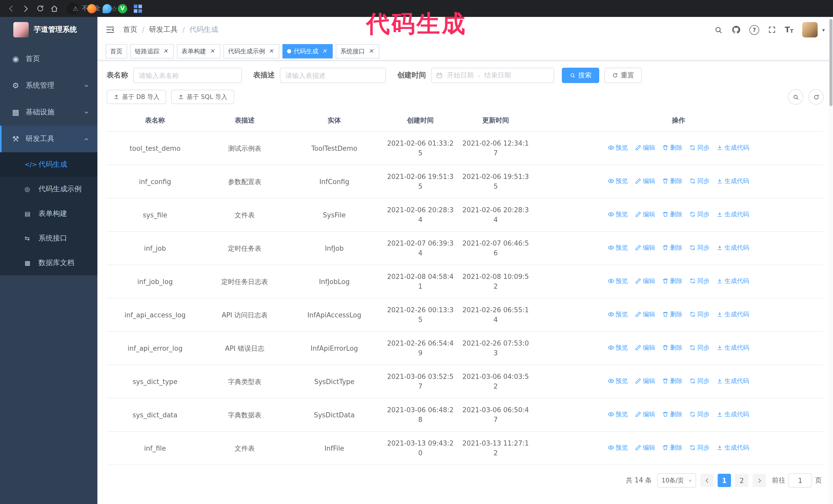 The image size is (833, 504). What do you see at coordinates (11, 8) in the screenshot?
I see `browser-back-icon` at bounding box center [11, 8].